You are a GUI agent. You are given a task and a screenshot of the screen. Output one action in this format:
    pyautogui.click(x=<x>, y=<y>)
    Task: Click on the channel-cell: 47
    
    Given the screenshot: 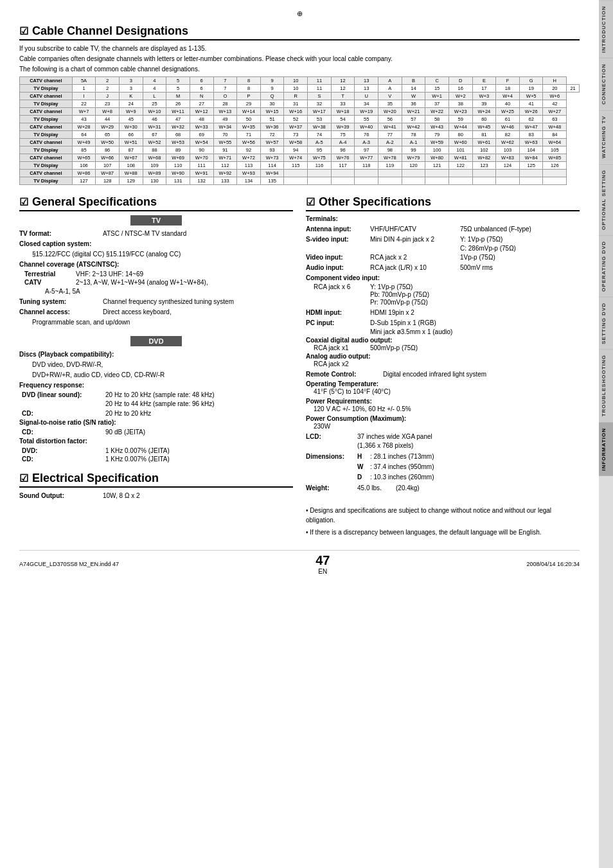 What is the action you would take?
    pyautogui.click(x=179, y=120)
    